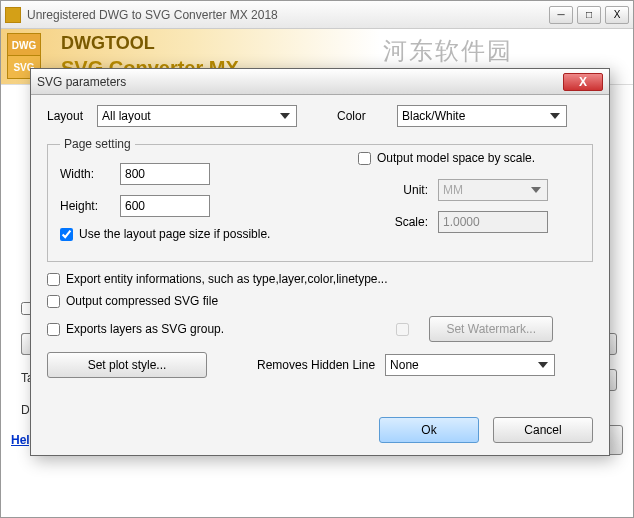 The image size is (634, 518). Describe the element at coordinates (393, 190) in the screenshot. I see `unit-label: Unit:` at that location.